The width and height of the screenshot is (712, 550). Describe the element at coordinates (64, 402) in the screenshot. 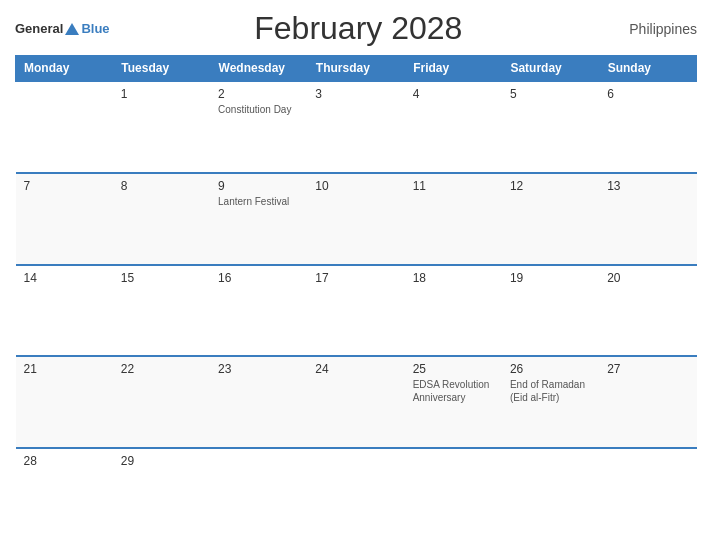

I see `calendar-cell: 21` at that location.